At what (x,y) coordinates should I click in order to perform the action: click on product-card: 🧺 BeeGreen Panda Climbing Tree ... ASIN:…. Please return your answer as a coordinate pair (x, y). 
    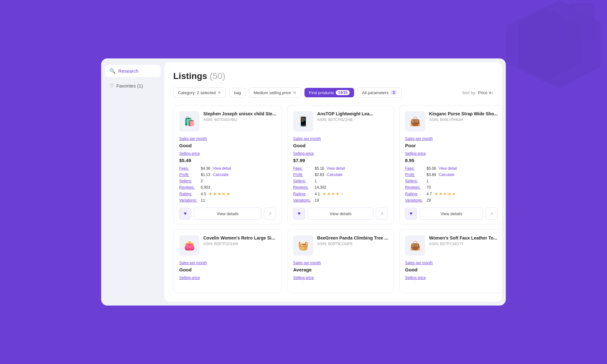
    Looking at the image, I should click on (340, 261).